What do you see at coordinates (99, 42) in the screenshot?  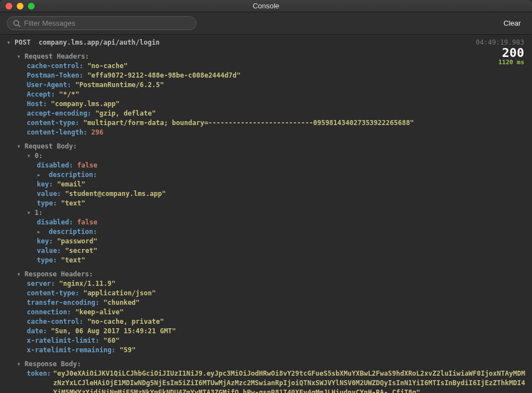 I see `request-url: company.lms.app/api/auth/login` at bounding box center [99, 42].